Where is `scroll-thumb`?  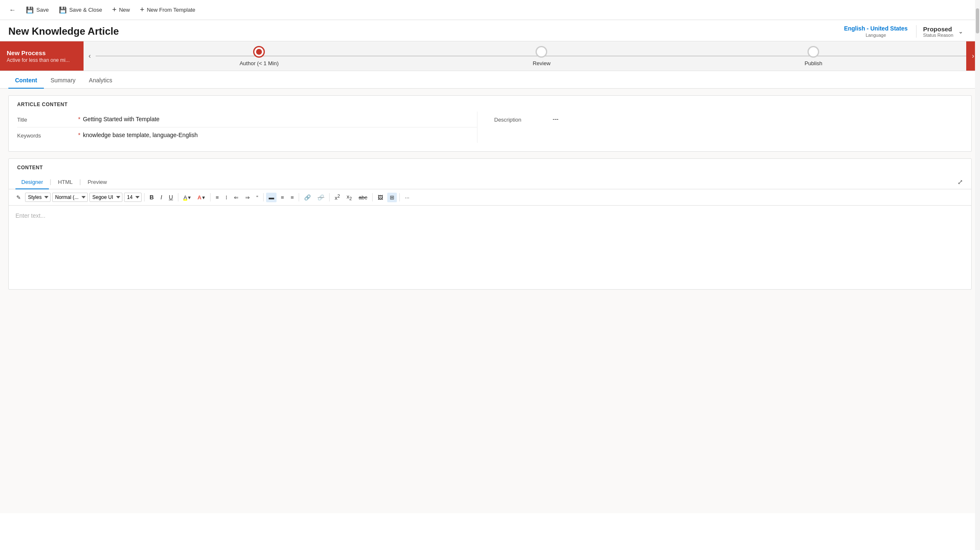 scroll-thumb is located at coordinates (977, 21).